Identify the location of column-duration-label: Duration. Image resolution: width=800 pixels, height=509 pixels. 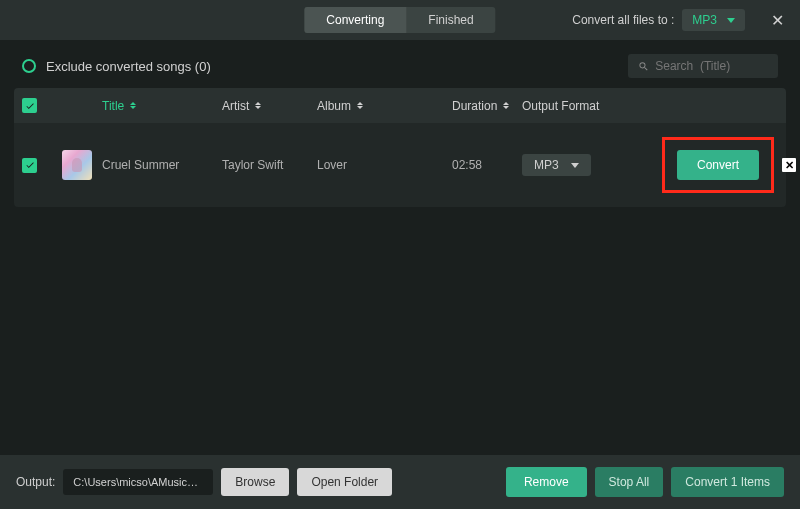
(474, 106).